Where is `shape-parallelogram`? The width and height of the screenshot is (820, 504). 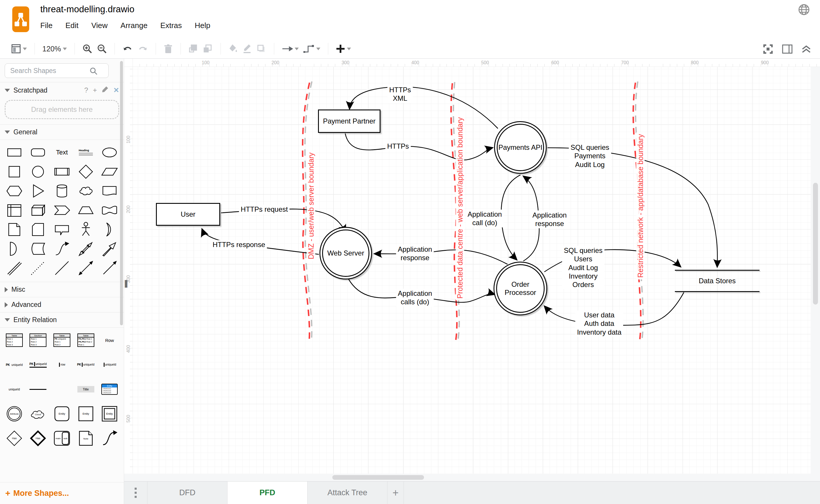 shape-parallelogram is located at coordinates (109, 172).